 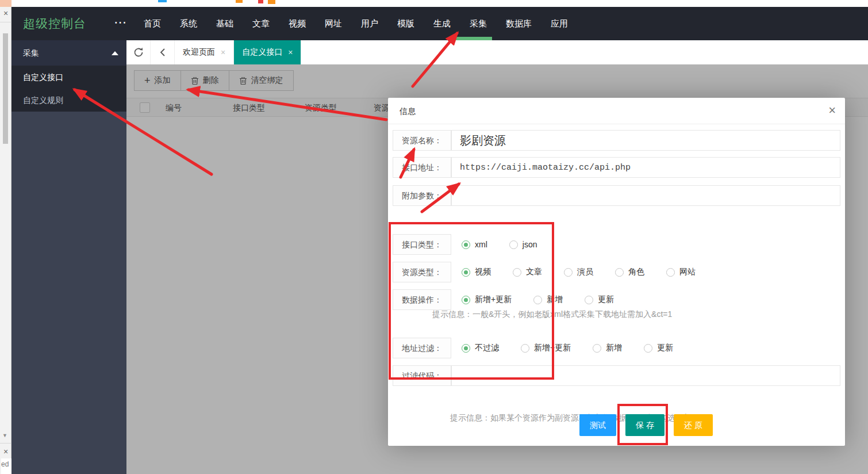 What do you see at coordinates (163, 52) in the screenshot?
I see `tab-scroll-left-button` at bounding box center [163, 52].